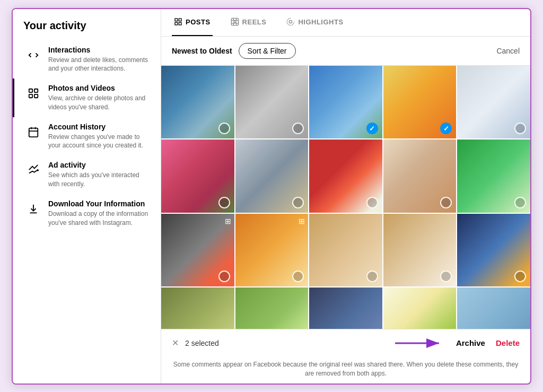 The image size is (543, 392). I want to click on archive-arrow-indicator, so click(419, 343).